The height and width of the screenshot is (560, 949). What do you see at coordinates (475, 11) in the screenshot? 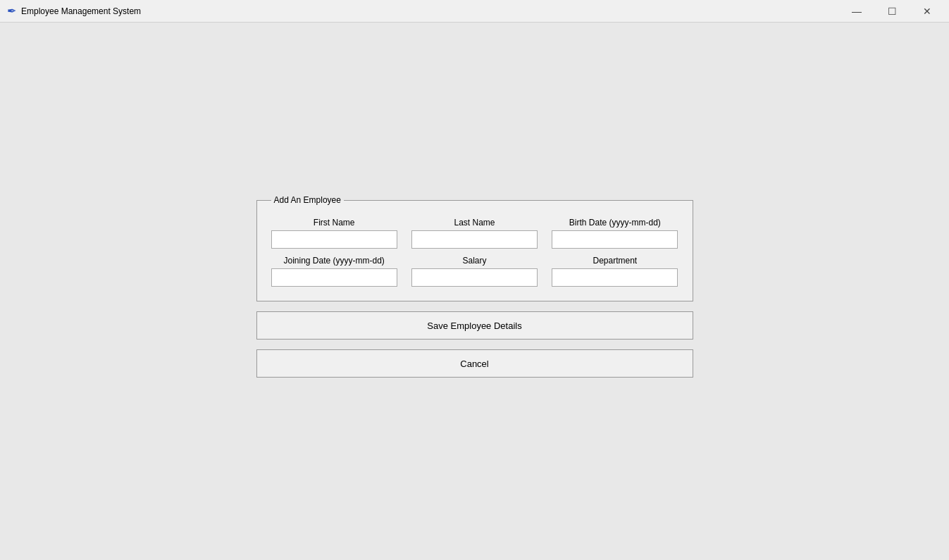
I see `title-bar: ✒ Employee Management System — ☐ ✕` at bounding box center [475, 11].